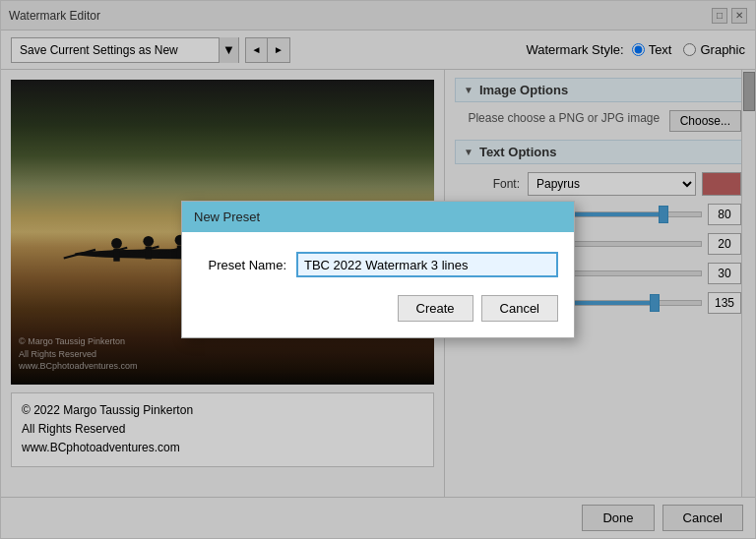 Image resolution: width=756 pixels, height=539 pixels. Describe the element at coordinates (427, 265) in the screenshot. I see `preset-name-input` at that location.